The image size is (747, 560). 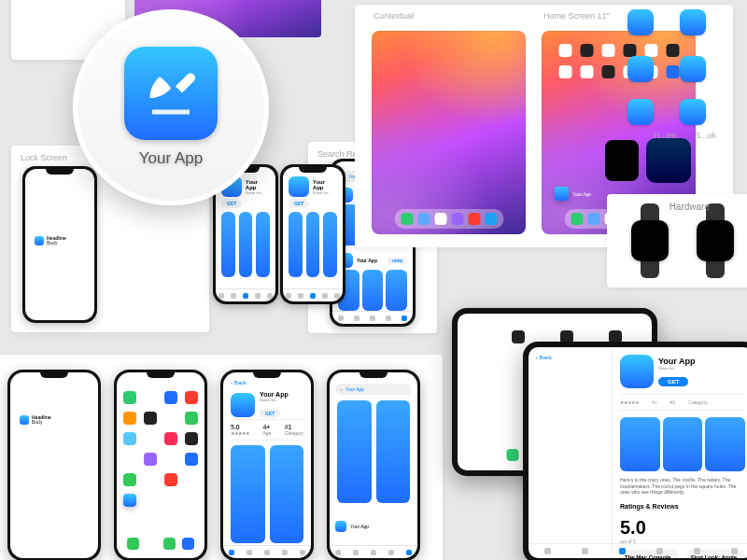 What do you see at coordinates (171, 159) in the screenshot?
I see `hero-app-title: Your App` at bounding box center [171, 159].